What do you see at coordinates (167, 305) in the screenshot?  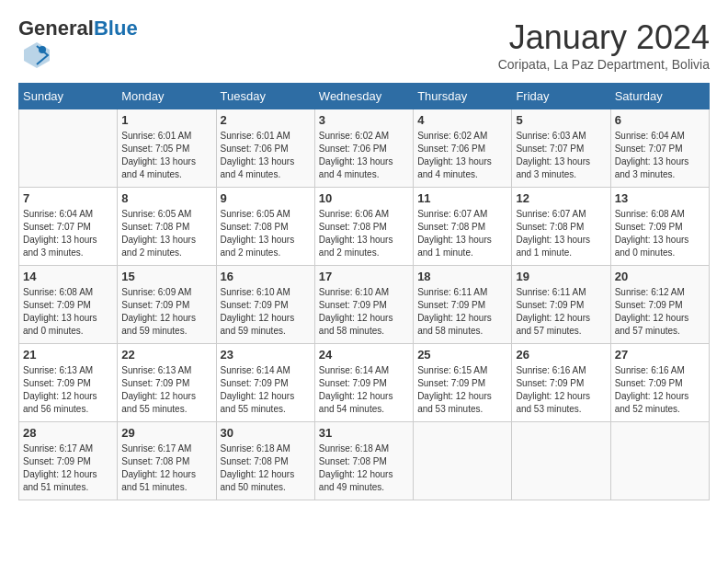 I see `calendar-cell: 15Sunrise: 6:09 AMSunset: 7:09 PMDayligh…` at bounding box center [167, 305].